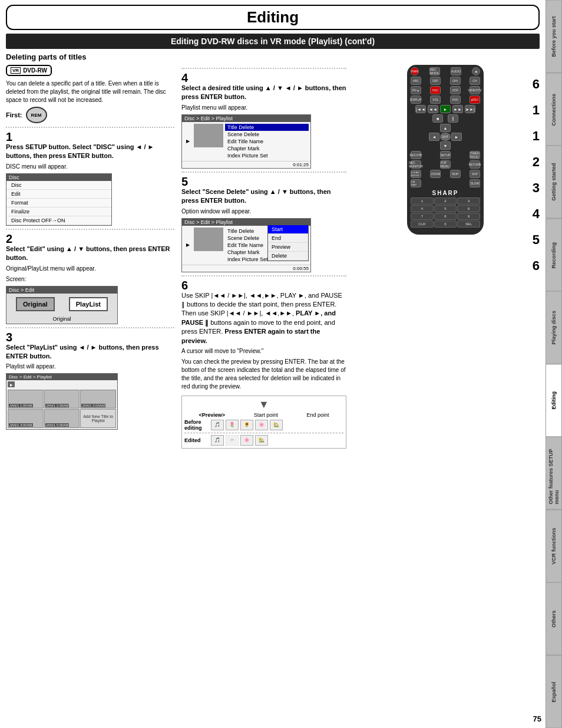 Image resolution: width=562 pixels, height=728 pixels. I want to click on before-editing-row: Before editing 🎵 🌷 🌻 🌸 🏡, so click(264, 425).